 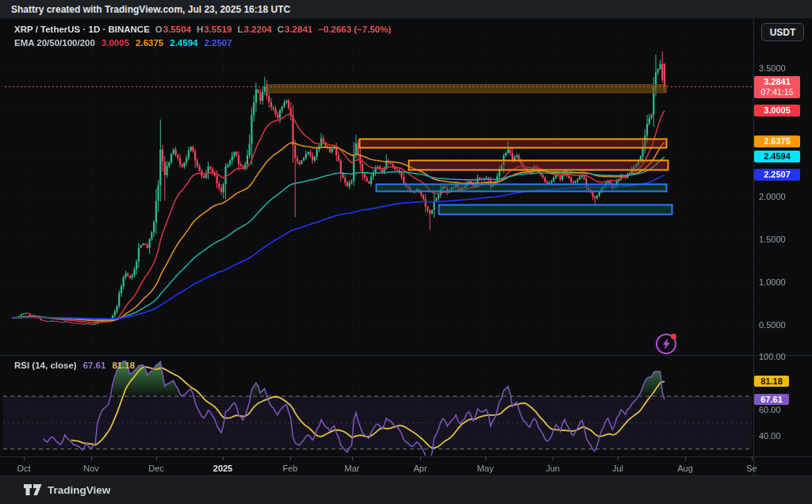 I want to click on price-axis-label: 3.284107:41:15, so click(x=777, y=87).